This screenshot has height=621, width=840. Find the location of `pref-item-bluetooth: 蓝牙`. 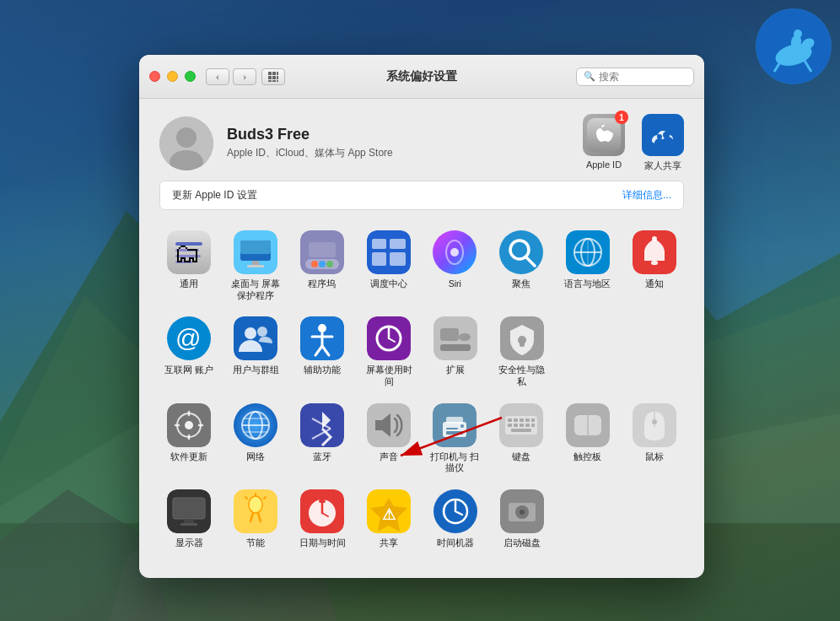

pref-item-bluetooth: 蓝牙 is located at coordinates (322, 439).